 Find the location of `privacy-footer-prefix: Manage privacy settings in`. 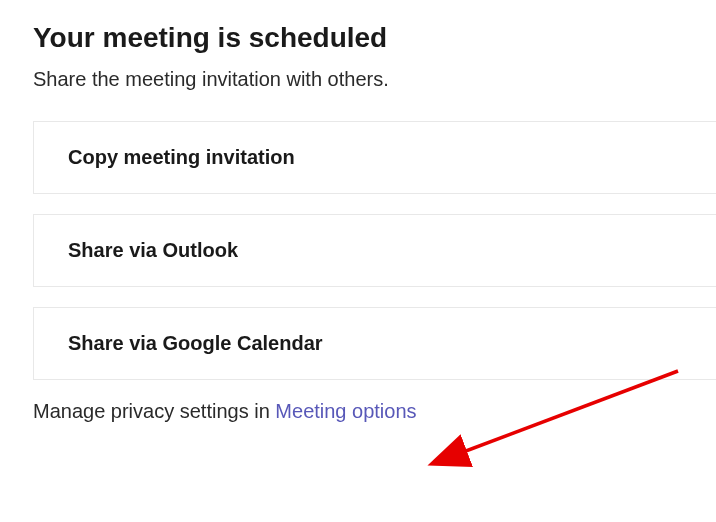

privacy-footer-prefix: Manage privacy settings in is located at coordinates (154, 411).